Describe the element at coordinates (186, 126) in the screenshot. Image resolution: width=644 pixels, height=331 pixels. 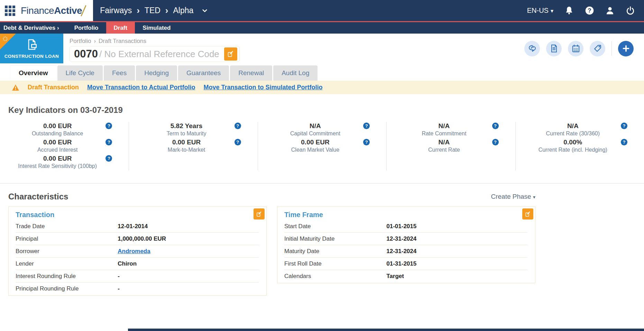
I see `ki-value: 5.82 Years` at that location.